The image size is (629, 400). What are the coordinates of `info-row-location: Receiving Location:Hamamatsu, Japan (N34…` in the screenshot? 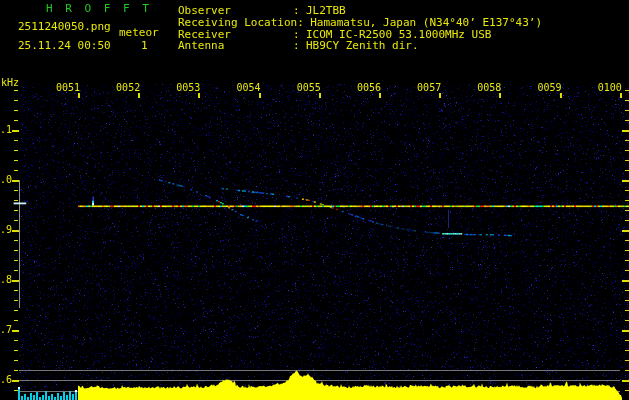 It's located at (360, 23).